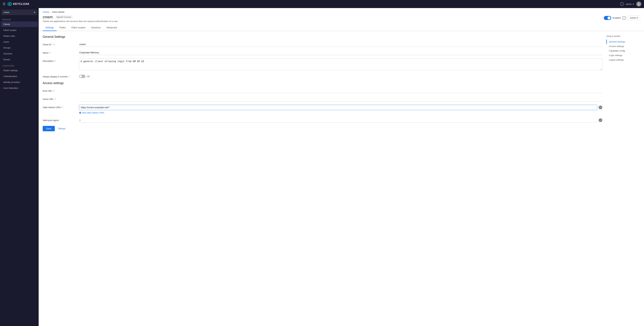 Image resolution: width=644 pixels, height=326 pixels. What do you see at coordinates (340, 109) in the screenshot?
I see `valid-redirect-uris-control: − ⊕ Add valid redirect URIs` at bounding box center [340, 109].